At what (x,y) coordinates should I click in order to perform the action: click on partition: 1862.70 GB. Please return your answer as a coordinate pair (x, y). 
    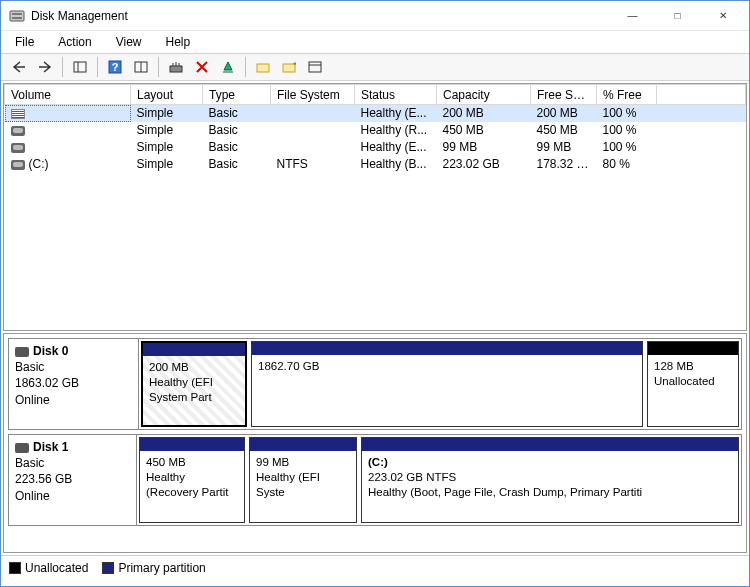
    Looking at the image, I should click on (447, 384).